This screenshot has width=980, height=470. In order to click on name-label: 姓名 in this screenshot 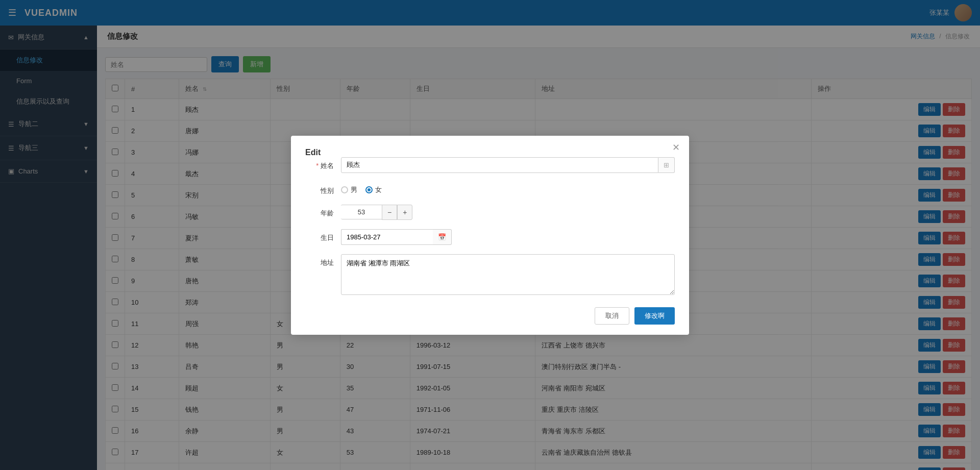, I will do `click(323, 164)`.